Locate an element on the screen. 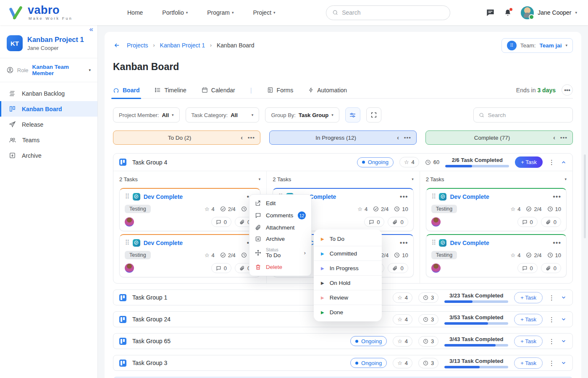 The height and width of the screenshot is (378, 588). global-search-input is located at coordinates (393, 13).